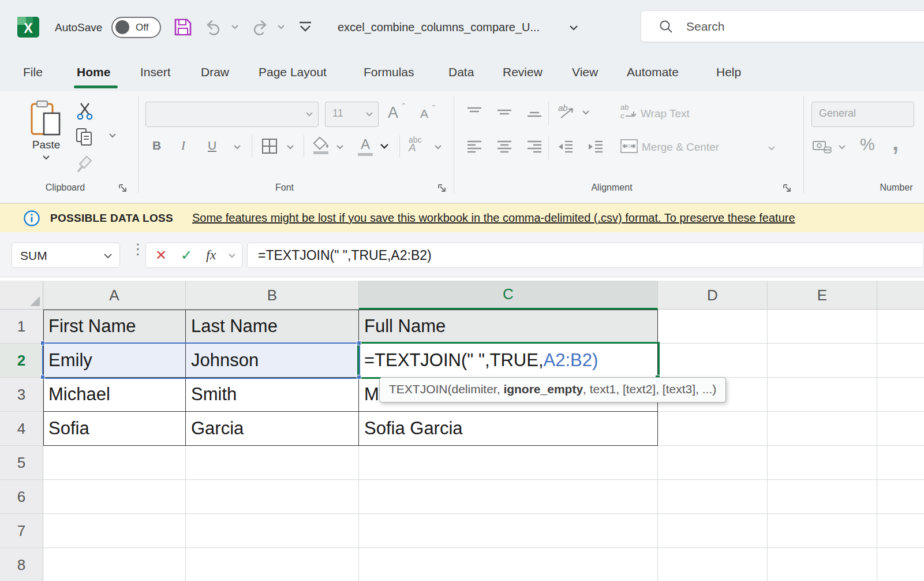  Describe the element at coordinates (508, 531) in the screenshot. I see `cell-c7` at that location.